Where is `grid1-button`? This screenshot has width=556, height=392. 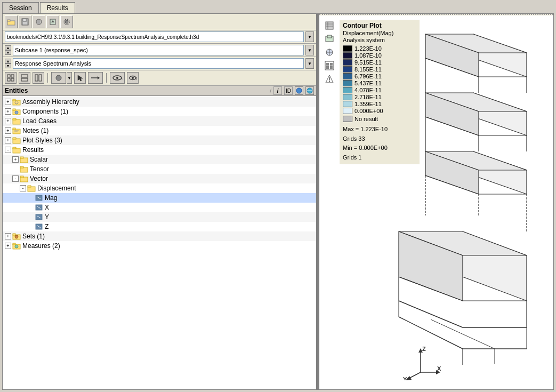 grid1-button is located at coordinates (11, 78).